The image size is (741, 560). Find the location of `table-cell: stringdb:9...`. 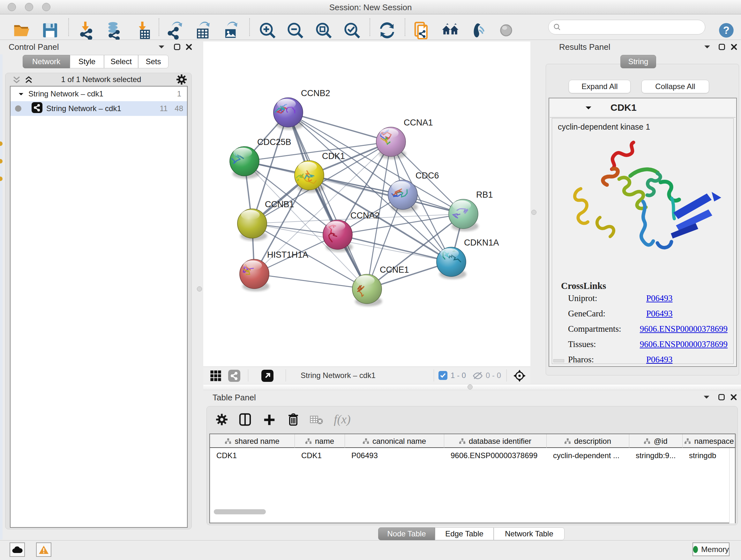

table-cell: stringdb:9... is located at coordinates (656, 455).